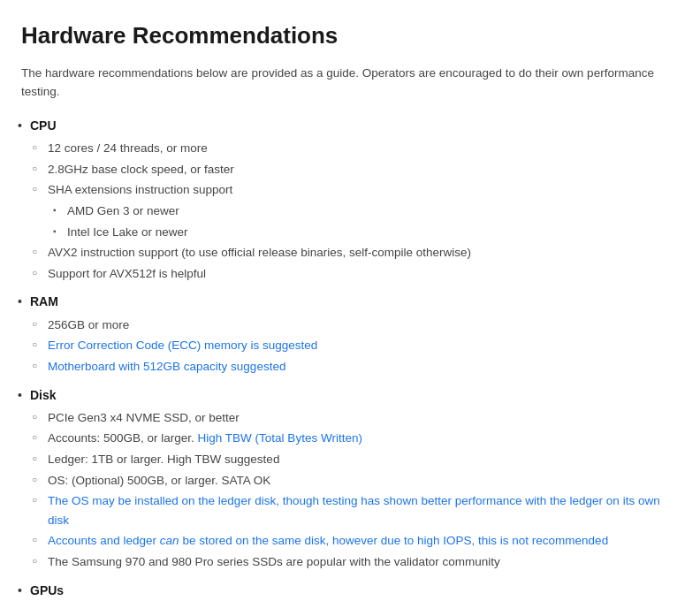 The image size is (700, 601). Describe the element at coordinates (363, 511) in the screenshot. I see `list-item: The OS may be installed on the ledger di…` at that location.